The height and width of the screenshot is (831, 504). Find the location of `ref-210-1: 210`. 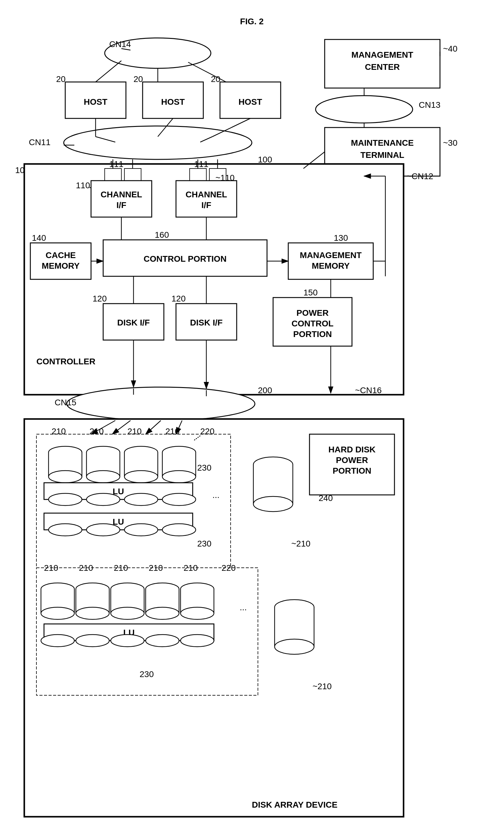

ref-210-1: 210 is located at coordinates (59, 431).